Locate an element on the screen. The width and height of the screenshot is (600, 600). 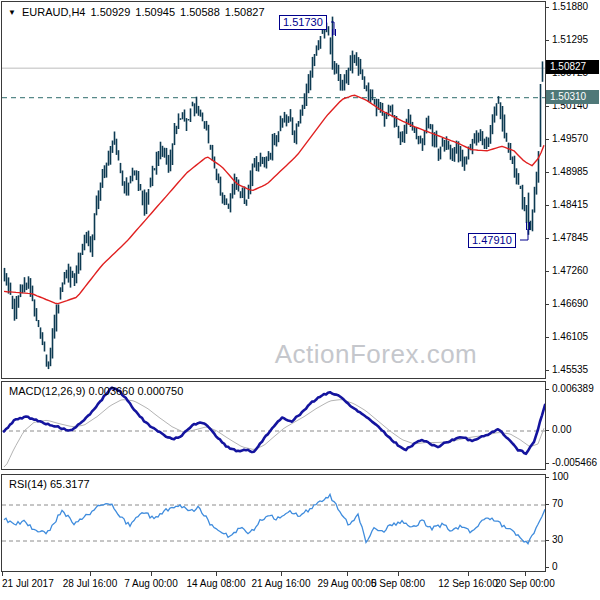
annotation-swing-high-label: 1.51730 is located at coordinates (303, 22).